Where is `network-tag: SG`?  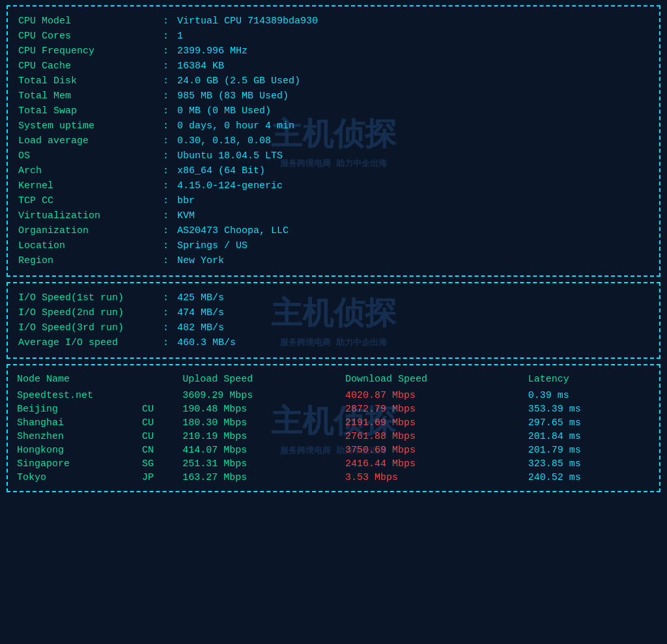 network-tag: SG is located at coordinates (162, 464).